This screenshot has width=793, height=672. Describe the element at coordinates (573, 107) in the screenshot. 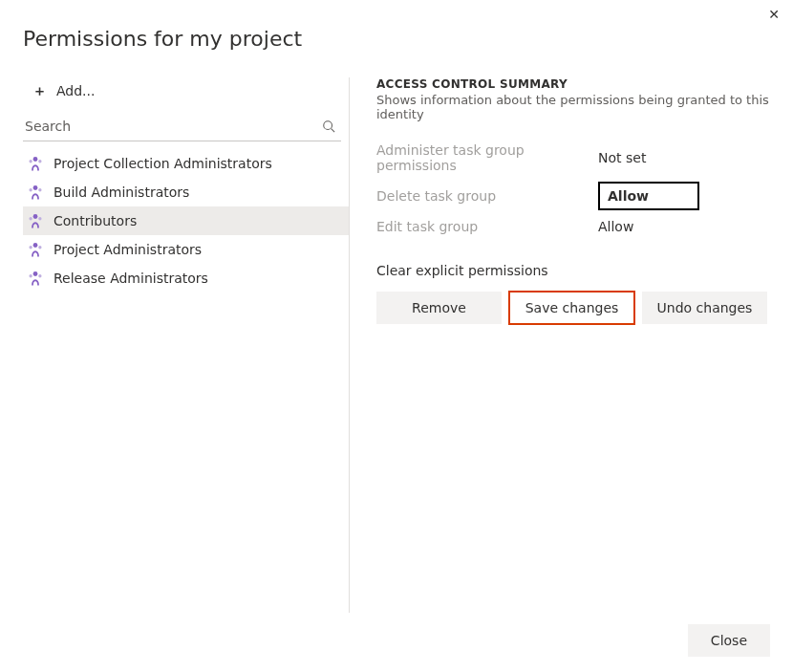

I see `summary-subtitle: Shows information about the permissions …` at that location.